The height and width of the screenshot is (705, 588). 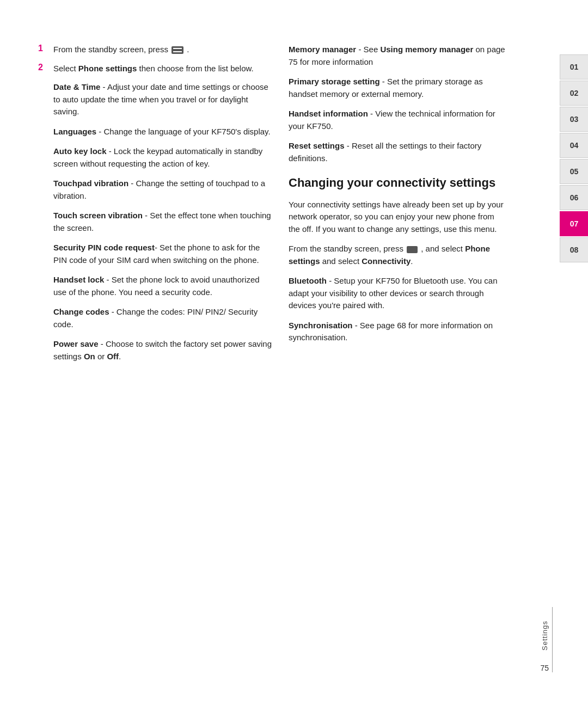 I want to click on page-number: 75, so click(x=544, y=668).